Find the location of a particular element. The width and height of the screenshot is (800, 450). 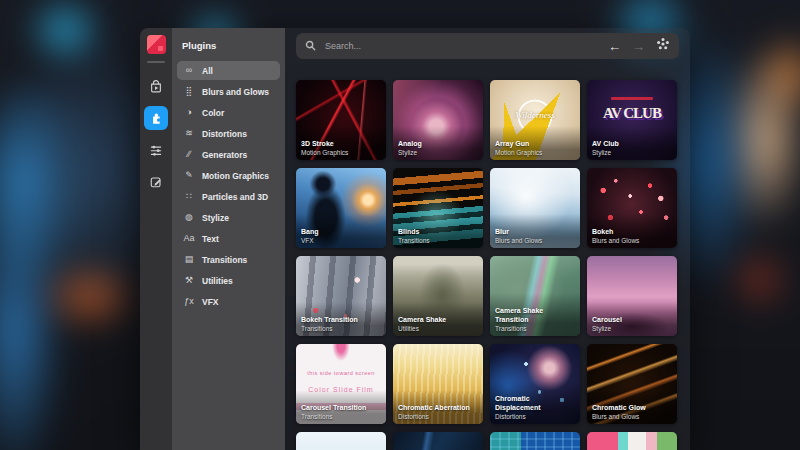

plugin-card-chromatic-glow: Chromatic Glow Blurs and Glows is located at coordinates (632, 384).